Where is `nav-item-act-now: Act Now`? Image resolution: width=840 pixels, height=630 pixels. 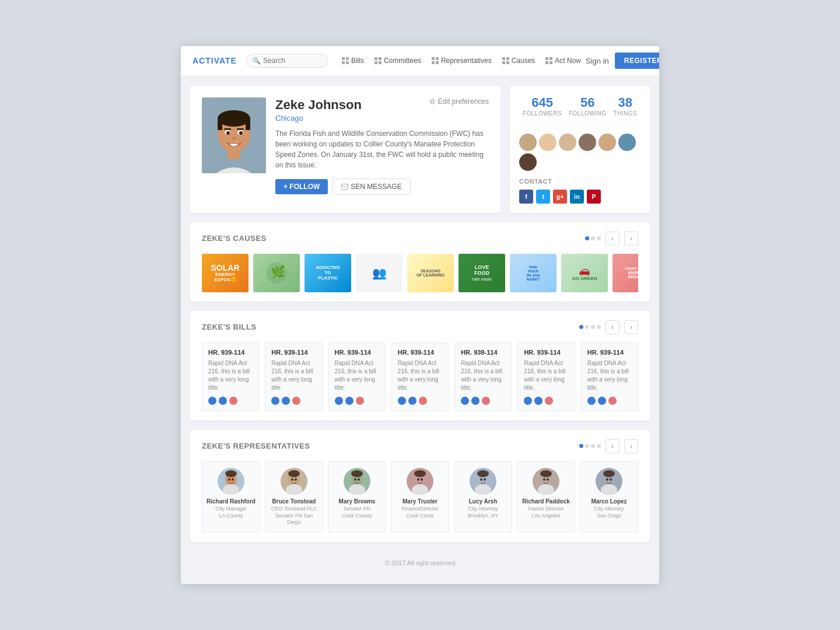 nav-item-act-now: Act Now is located at coordinates (564, 61).